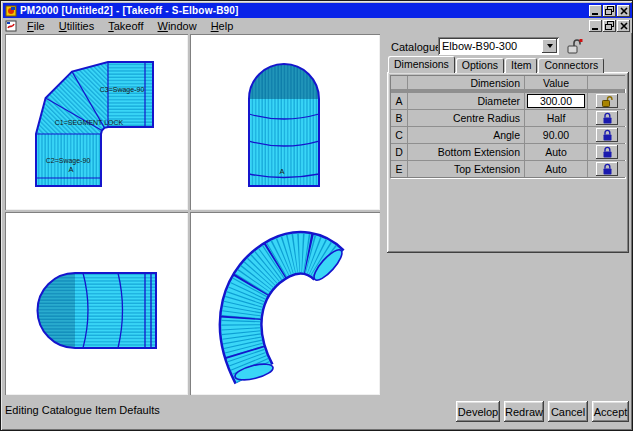 This screenshot has width=633, height=431. Describe the element at coordinates (550, 46) in the screenshot. I see `combobox-dropdown-button` at that location.